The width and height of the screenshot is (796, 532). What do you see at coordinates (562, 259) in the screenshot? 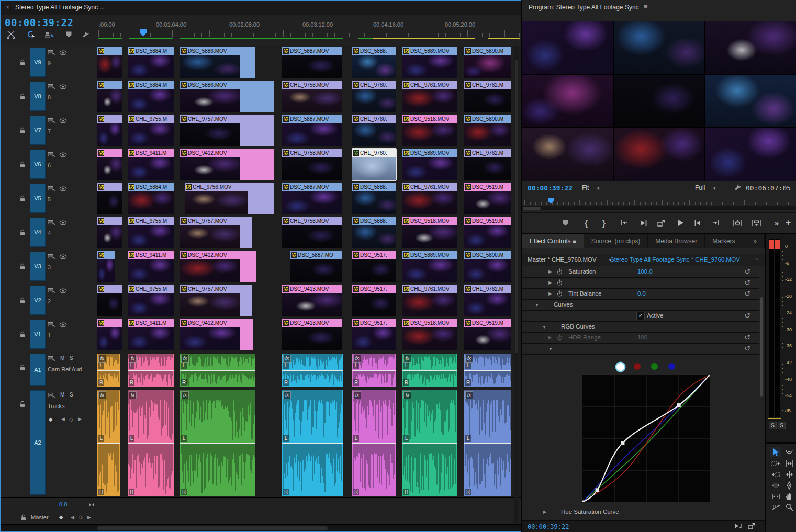
I see `master-clip-name: Master * CHE_9760.MOV` at bounding box center [562, 259].